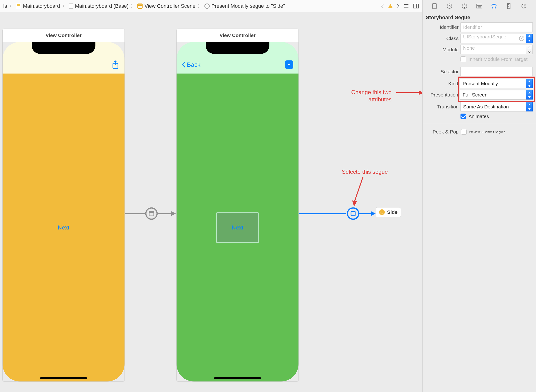 The image size is (536, 392). Describe the element at coordinates (440, 50) in the screenshot. I see `module-label: Module` at that location.